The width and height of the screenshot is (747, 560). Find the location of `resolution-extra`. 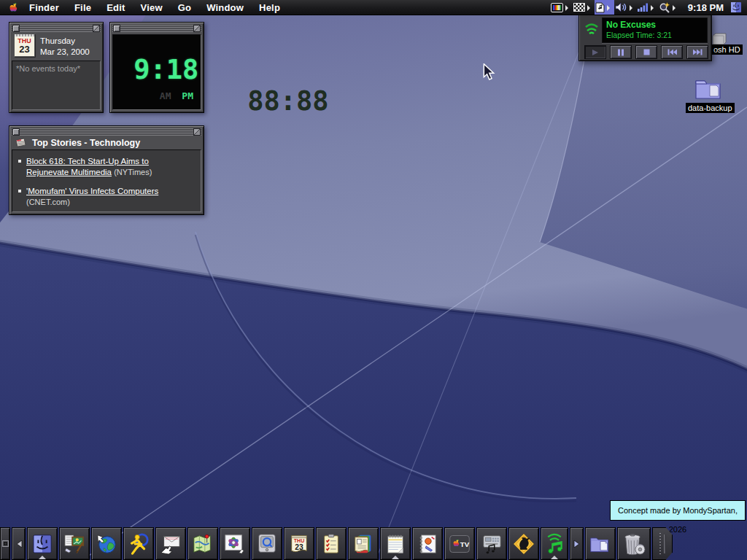

resolution-extra is located at coordinates (584, 7).